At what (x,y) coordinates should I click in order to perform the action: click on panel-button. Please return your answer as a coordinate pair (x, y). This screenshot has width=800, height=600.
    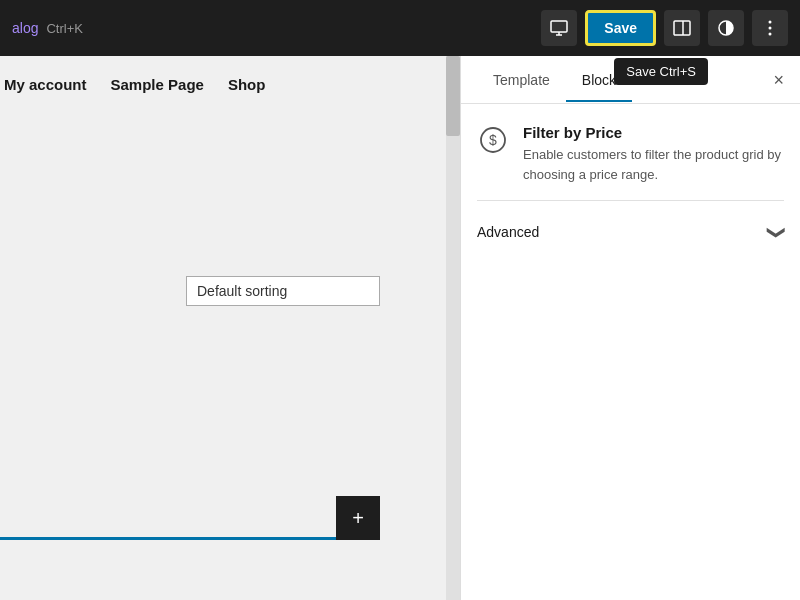
    Looking at the image, I should click on (682, 28).